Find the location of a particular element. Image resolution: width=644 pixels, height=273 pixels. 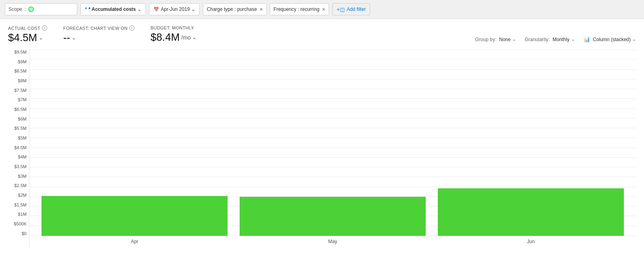

granularity-dropdown: Granularity: Monthly ⌄ is located at coordinates (550, 40).